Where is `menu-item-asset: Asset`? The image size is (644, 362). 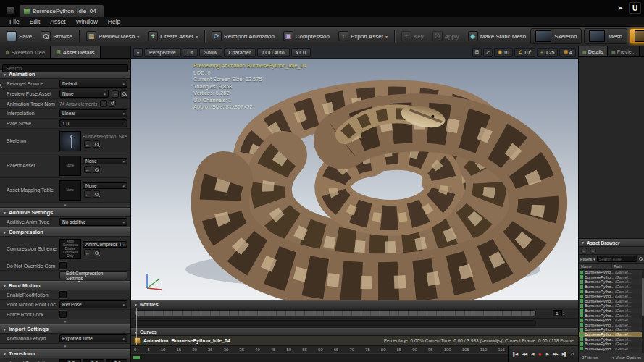 menu-item-asset: Asset is located at coordinates (58, 22).